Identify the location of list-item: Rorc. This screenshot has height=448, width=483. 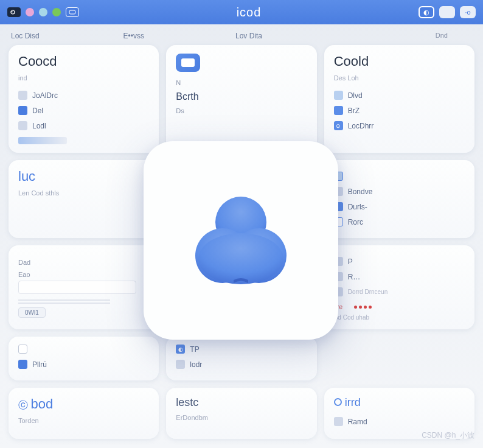
(399, 222).